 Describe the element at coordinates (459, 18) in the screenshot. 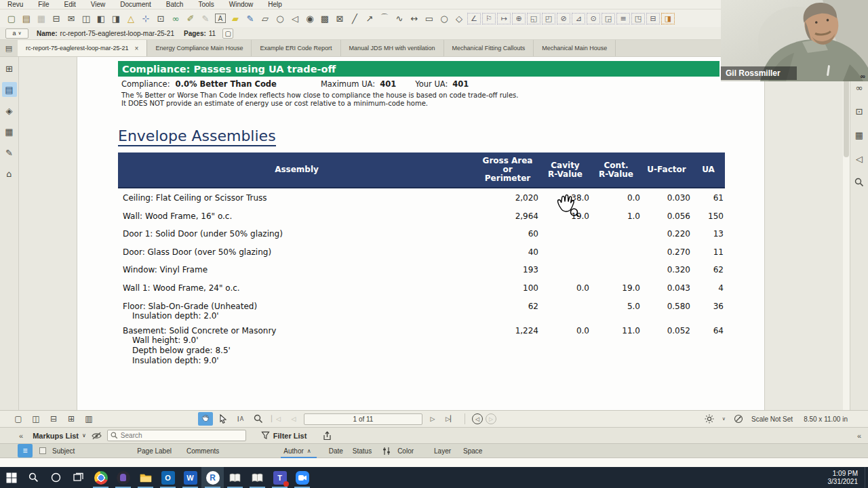

I see `polygon-tool-icon: ◇` at that location.